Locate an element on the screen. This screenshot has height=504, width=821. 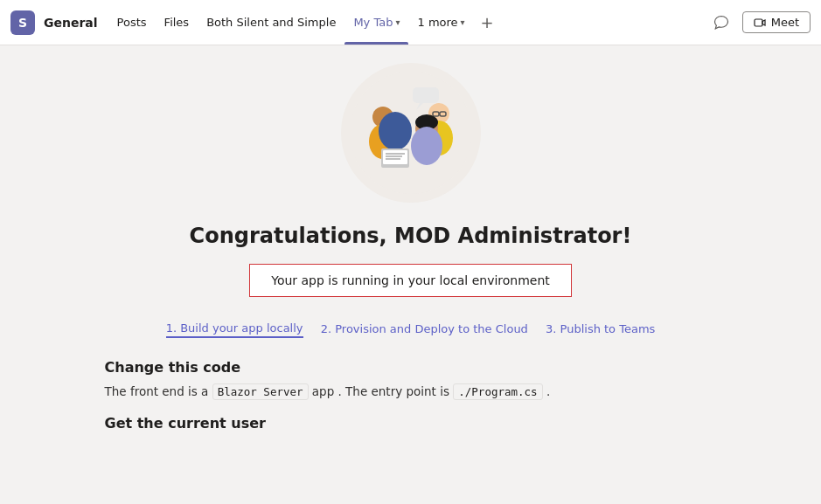
code-tag-program: ./Program.cs is located at coordinates (497, 391).